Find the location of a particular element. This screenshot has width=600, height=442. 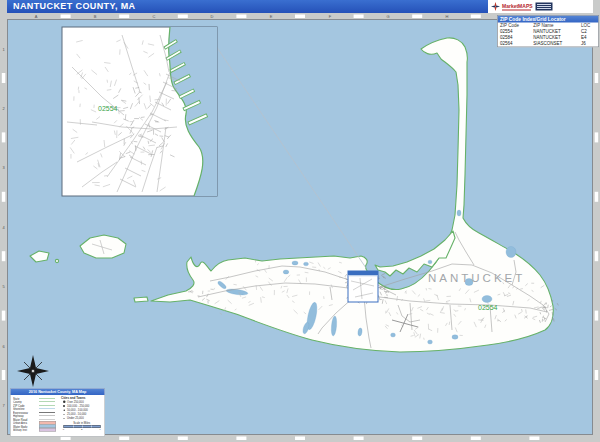

town-callout-box is located at coordinates (363, 286).